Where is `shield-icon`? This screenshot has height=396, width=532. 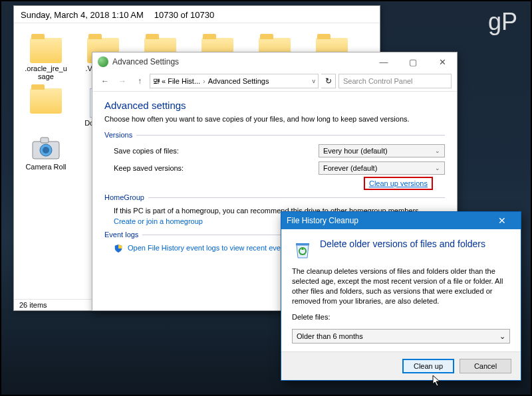
shield-icon is located at coordinates (118, 248).